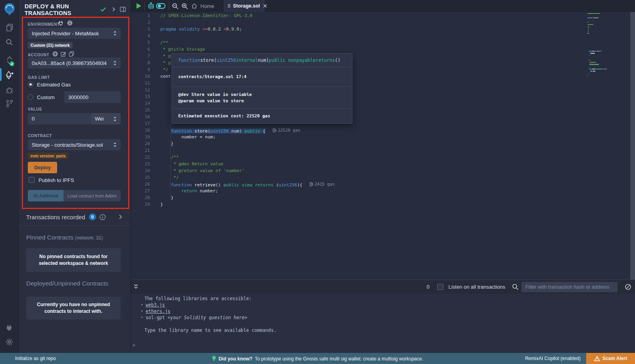 The width and height of the screenshot is (635, 364). I want to click on scam-alert-button: Scam Alert, so click(610, 358).